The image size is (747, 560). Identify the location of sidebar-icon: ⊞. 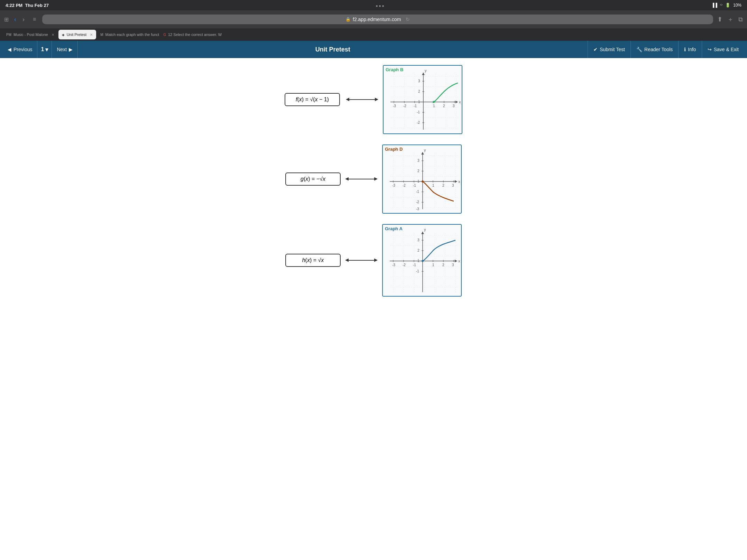
(6, 19).